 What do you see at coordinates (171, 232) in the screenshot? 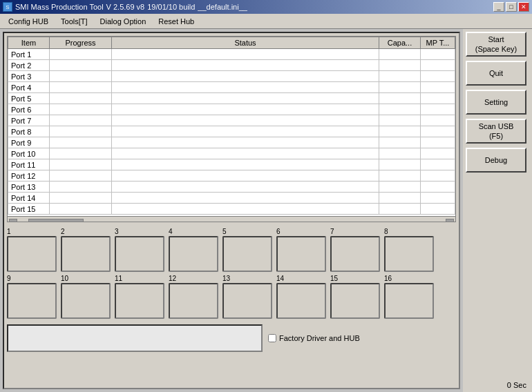
I see `port-tile-label-4: 4` at bounding box center [171, 232].